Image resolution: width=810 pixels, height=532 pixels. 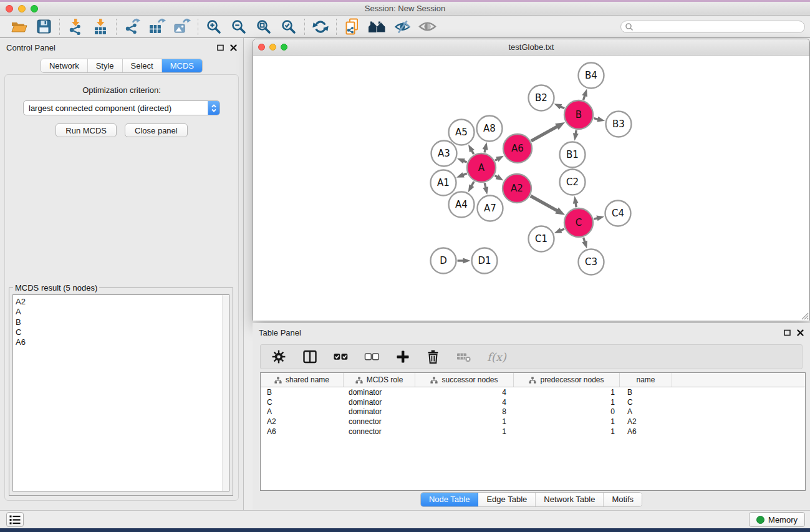 What do you see at coordinates (379, 432) in the screenshot?
I see `table-cell: connector` at bounding box center [379, 432].